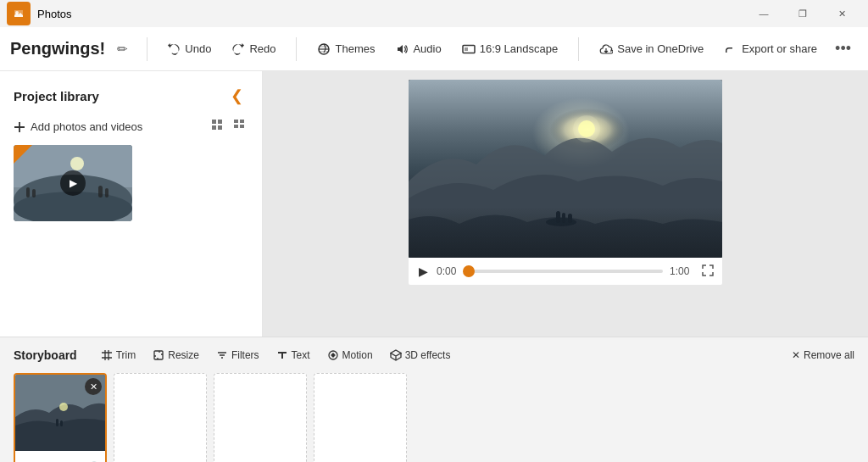 The image size is (868, 462). What do you see at coordinates (771, 49) in the screenshot?
I see `export-button: Export or share` at bounding box center [771, 49].